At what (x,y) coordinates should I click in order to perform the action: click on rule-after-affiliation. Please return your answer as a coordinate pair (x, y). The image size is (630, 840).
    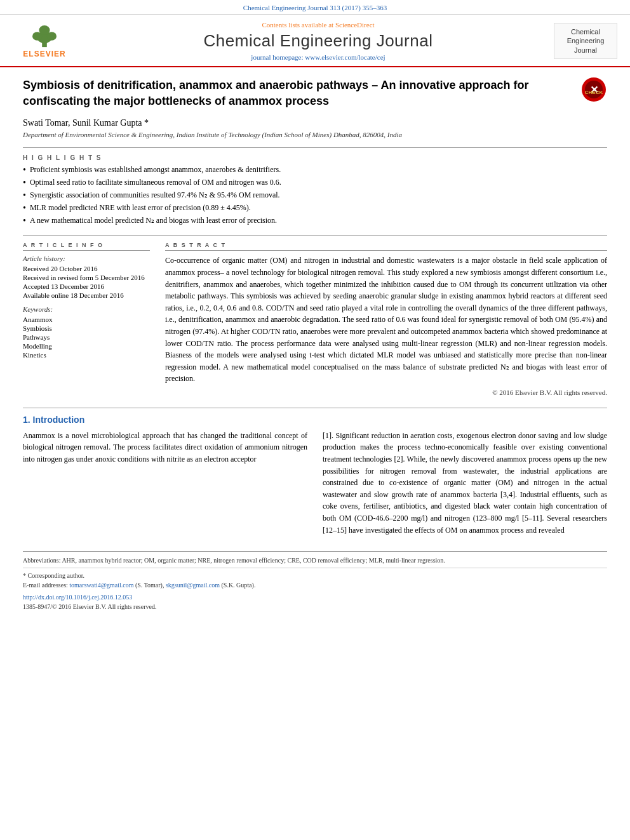
    Looking at the image, I should click on (315, 147).